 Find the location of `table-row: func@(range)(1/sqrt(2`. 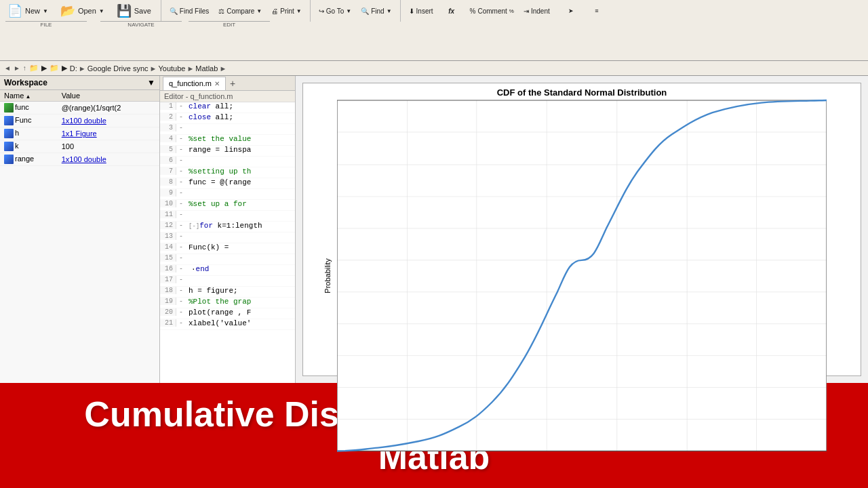

table-row: func@(range)(1/sqrt(2 is located at coordinates (80, 108).